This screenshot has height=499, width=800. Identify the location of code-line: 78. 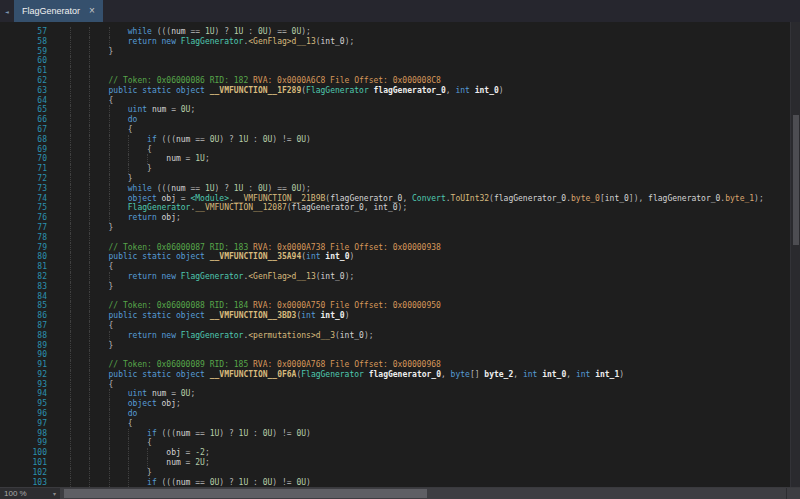
(395, 238).